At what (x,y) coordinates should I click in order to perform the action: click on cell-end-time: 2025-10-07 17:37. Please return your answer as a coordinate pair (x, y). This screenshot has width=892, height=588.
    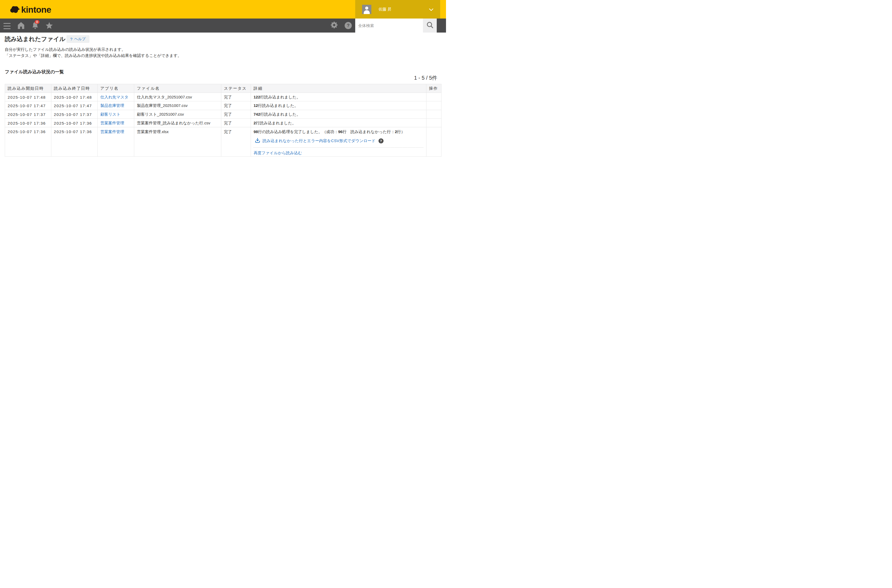
    Looking at the image, I should click on (74, 114).